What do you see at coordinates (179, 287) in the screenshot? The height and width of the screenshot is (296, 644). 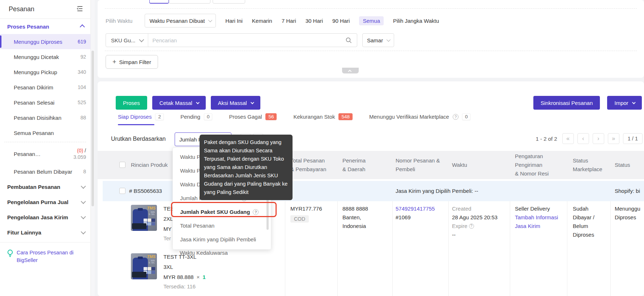 I see `product-stock: Tersedia: 116` at bounding box center [179, 287].